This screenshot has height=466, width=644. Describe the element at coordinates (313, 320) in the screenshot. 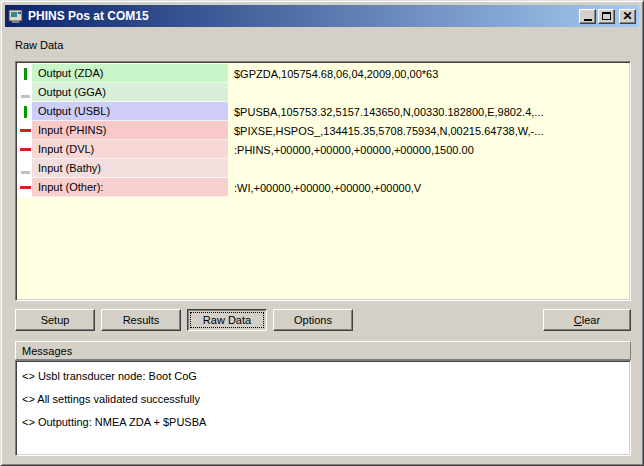

I see `options-button-label: Options` at that location.